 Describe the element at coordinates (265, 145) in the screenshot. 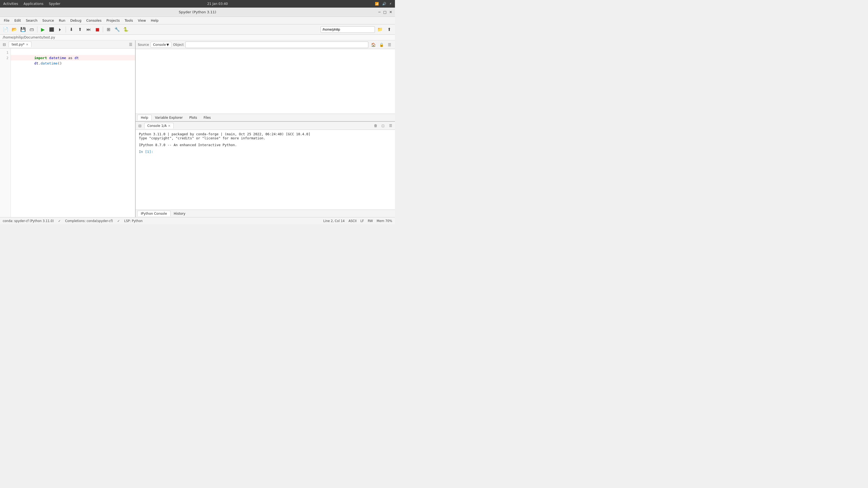

I see `console-ipython-line: IPython 8.7.0 -- An enhanced Interactive…` at that location.